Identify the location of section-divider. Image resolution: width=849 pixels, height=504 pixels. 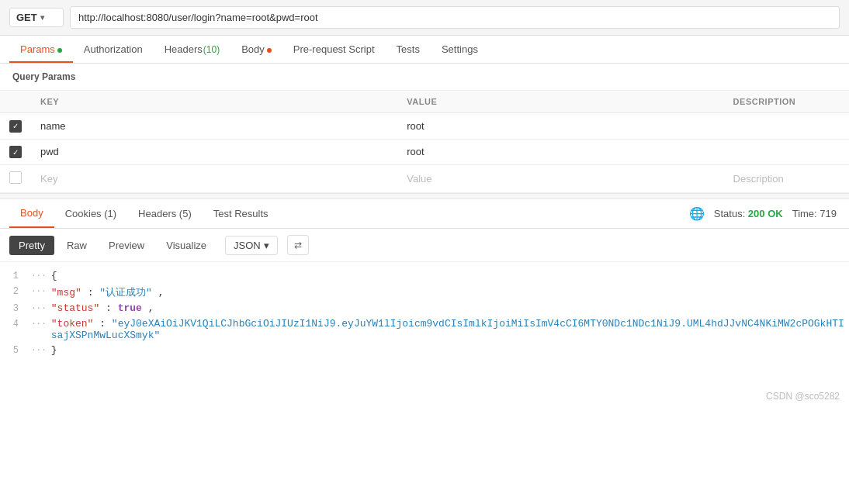
(424, 196).